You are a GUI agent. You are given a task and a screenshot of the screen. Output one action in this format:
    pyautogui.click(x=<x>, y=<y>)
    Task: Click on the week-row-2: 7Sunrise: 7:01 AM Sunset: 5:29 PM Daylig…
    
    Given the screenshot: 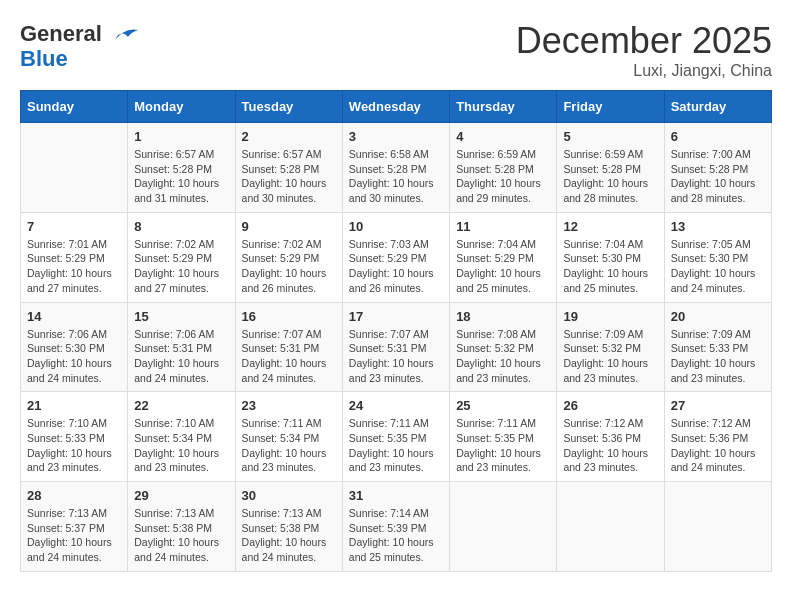 What is the action you would take?
    pyautogui.click(x=396, y=257)
    